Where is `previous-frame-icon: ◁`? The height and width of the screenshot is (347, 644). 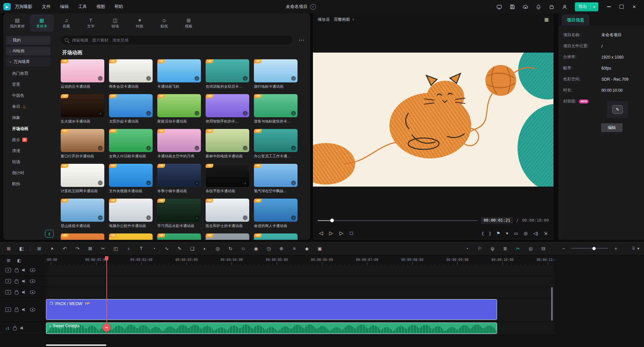
previous-frame-icon: ◁ is located at coordinates (321, 233).